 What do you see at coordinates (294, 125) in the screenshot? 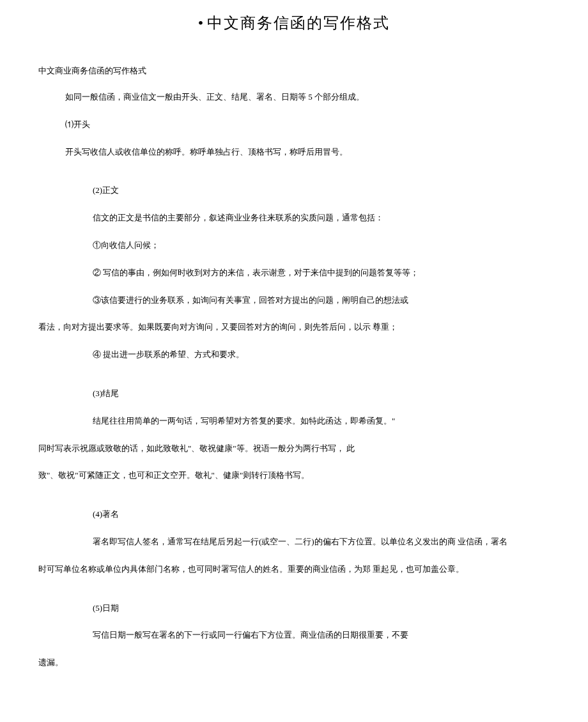
I see `section-1-heading: ⑴开头` at bounding box center [294, 125].